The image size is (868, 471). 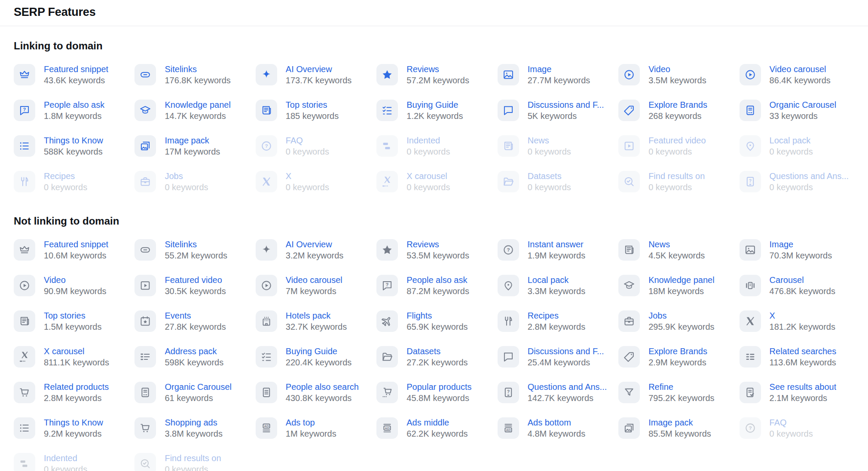 I want to click on feature-video: Video3.5M keywords, so click(x=675, y=75).